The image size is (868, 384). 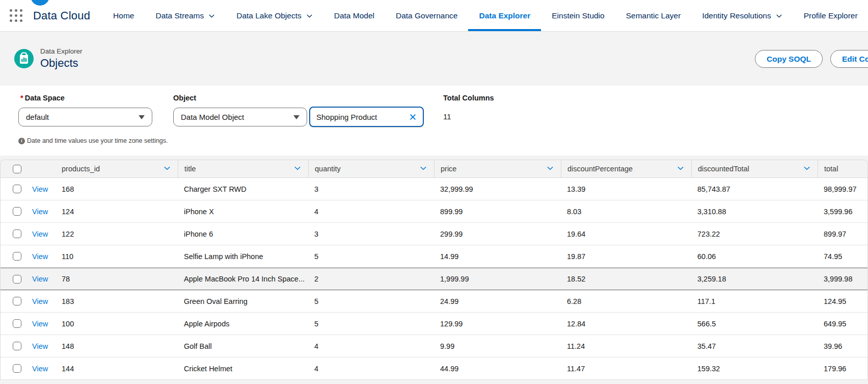 What do you see at coordinates (120, 257) in the screenshot?
I see `cell-products-id: 110` at bounding box center [120, 257].